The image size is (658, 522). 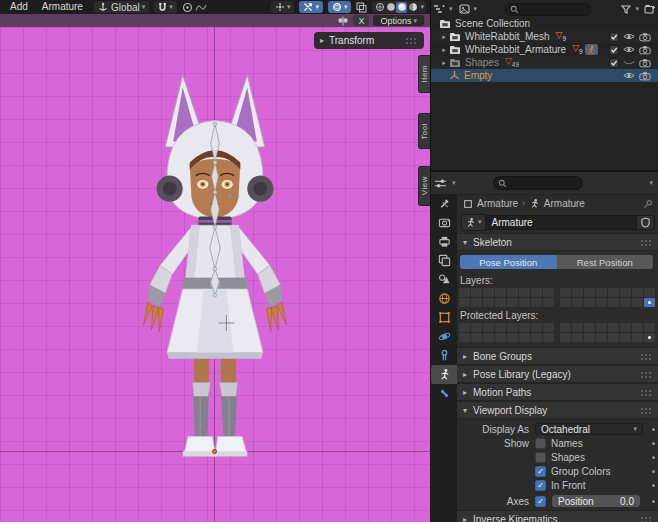 I want to click on pose-position-button: Pose Position, so click(x=508, y=262).